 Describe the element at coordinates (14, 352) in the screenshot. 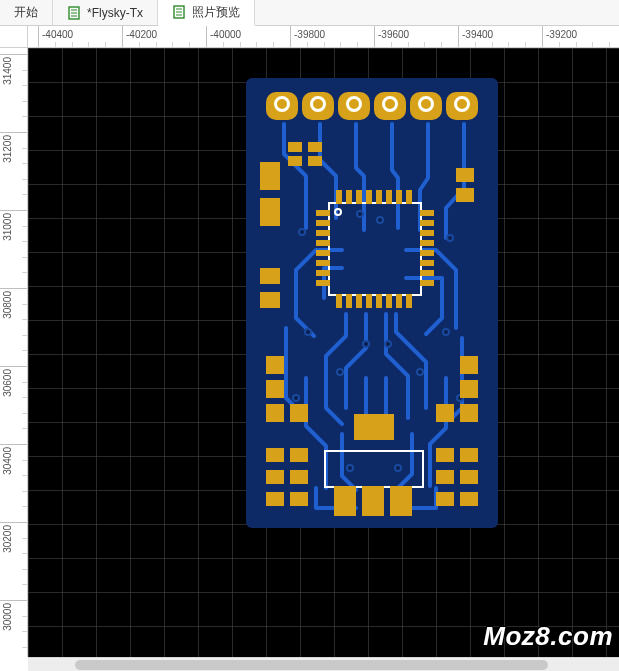

I see `ruler-vertical: 3140031200310003080030600304003020030000` at that location.